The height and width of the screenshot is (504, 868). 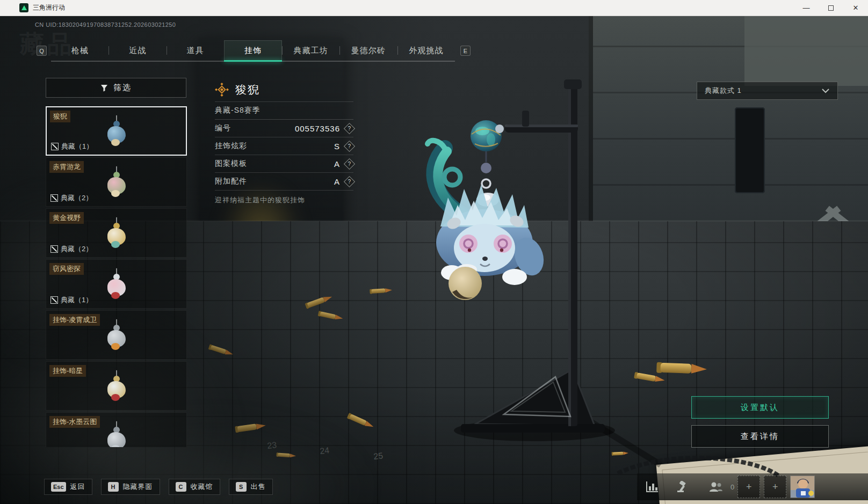 What do you see at coordinates (317, 129) in the screenshot?
I see `detail-row-value: 005573536` at bounding box center [317, 129].